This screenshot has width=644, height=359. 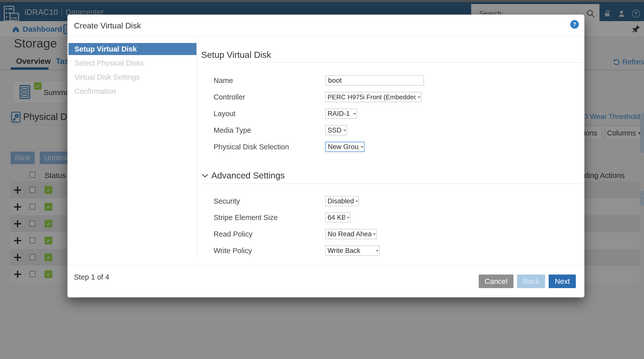 I want to click on advanced-settings-divider, so click(x=392, y=184).